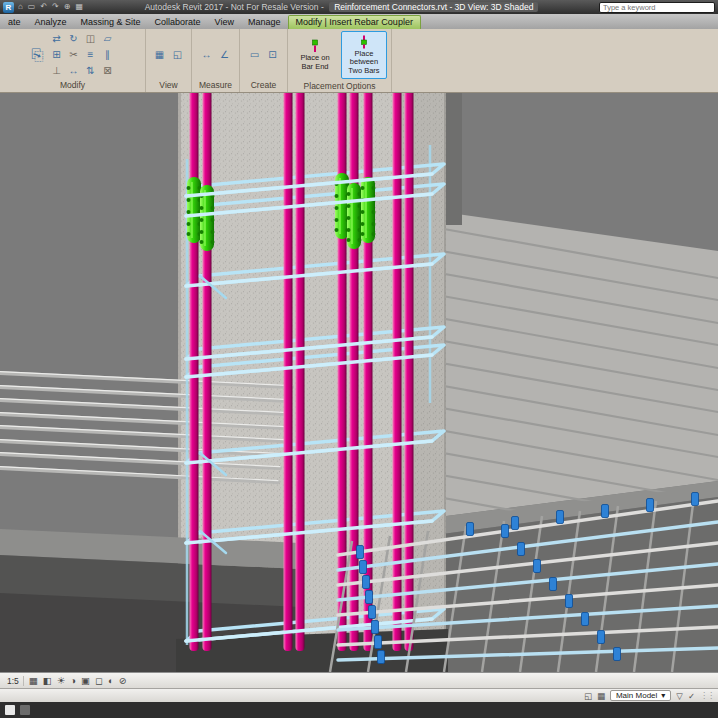 Image resolution: width=718 pixels, height=718 pixels. I want to click on copy-icon: ⇅, so click(91, 70).